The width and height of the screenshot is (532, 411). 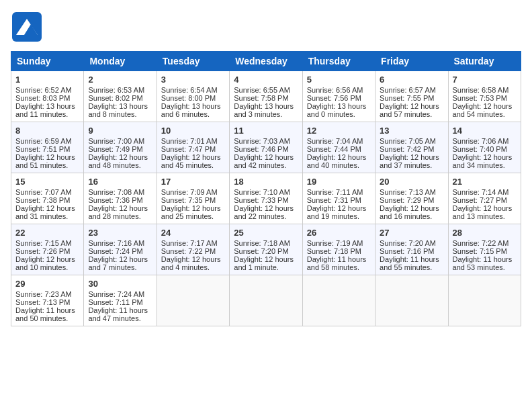 What do you see at coordinates (339, 149) in the screenshot?
I see `day-info-line: Sunset: 7:44 PM` at bounding box center [339, 149].